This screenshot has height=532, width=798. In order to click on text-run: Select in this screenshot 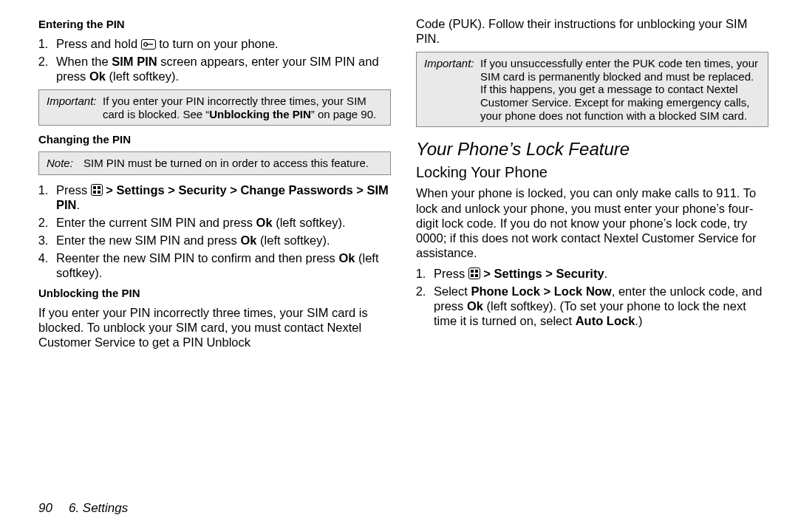, I will do `click(452, 291)`.